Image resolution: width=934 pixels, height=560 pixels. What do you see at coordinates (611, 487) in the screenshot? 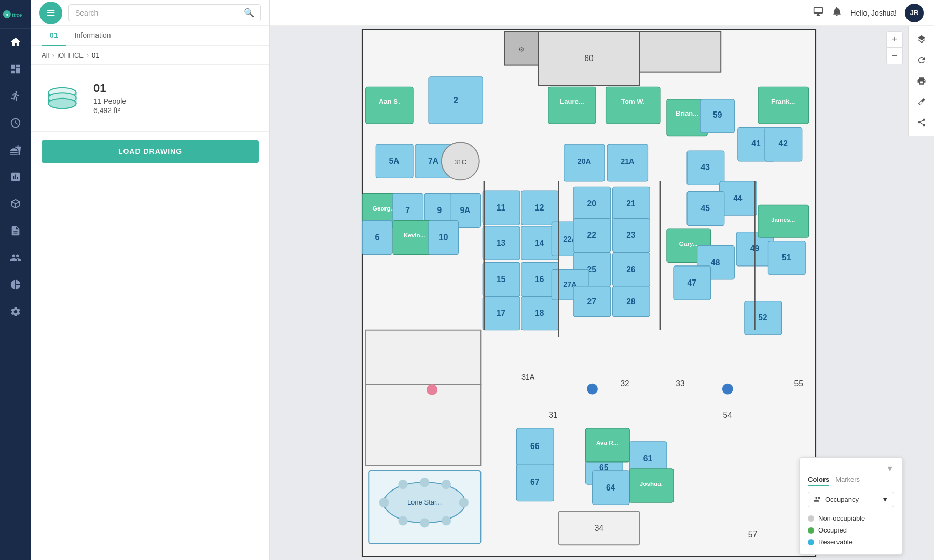
I see `svg-text: 64` at bounding box center [611, 487].